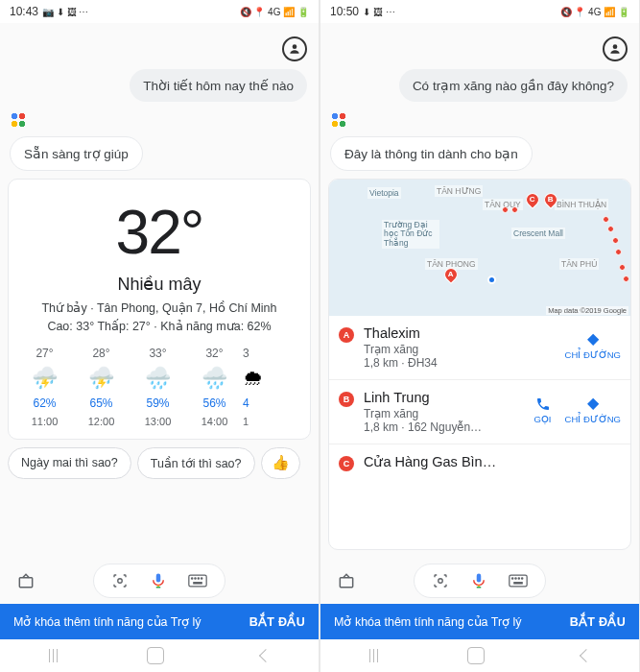 This screenshot has height=672, width=640. I want to click on unlock-text: Mở khóa thêm tính năng của Trợ lý, so click(107, 622).